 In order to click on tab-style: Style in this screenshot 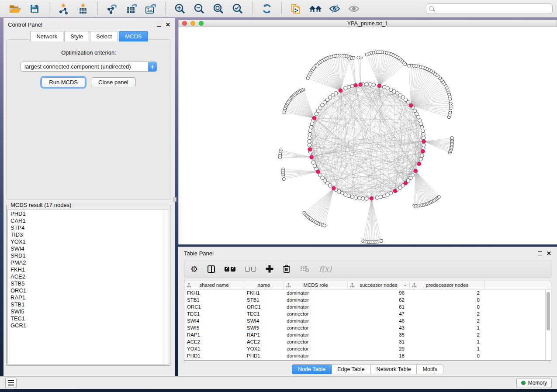, I will do `click(77, 36)`.